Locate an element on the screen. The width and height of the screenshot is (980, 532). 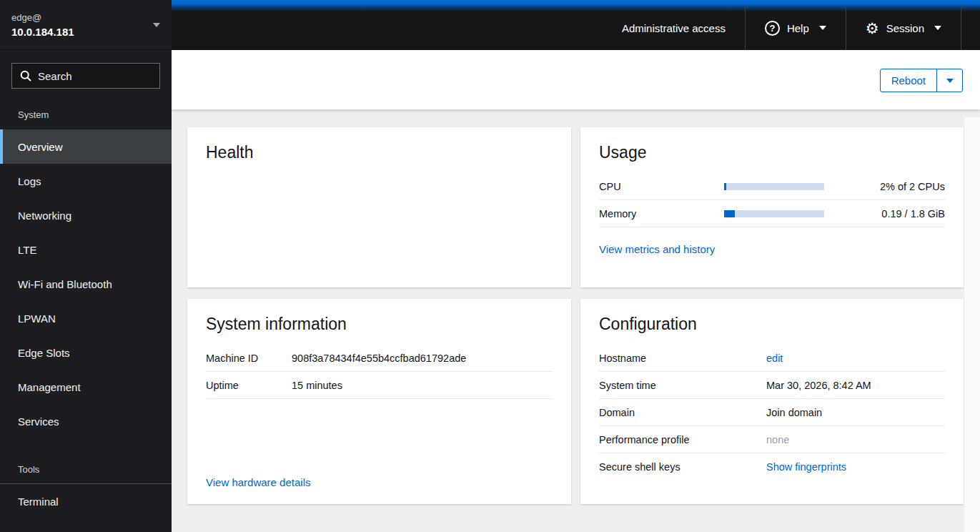
domain-label: Domain is located at coordinates (683, 413).